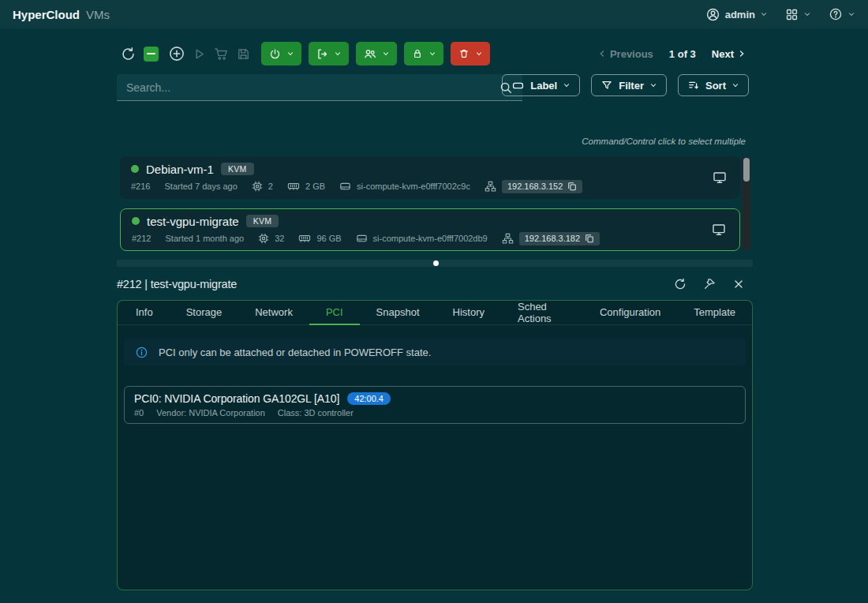  What do you see at coordinates (335, 313) in the screenshot?
I see `tab-pci: PCI` at bounding box center [335, 313].